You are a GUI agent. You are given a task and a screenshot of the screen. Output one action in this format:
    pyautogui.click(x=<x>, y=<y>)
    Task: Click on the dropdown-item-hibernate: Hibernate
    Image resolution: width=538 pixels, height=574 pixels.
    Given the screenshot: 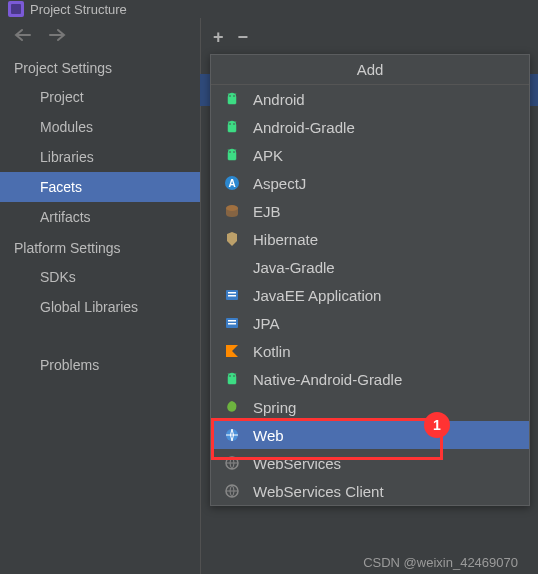 What is the action you would take?
    pyautogui.click(x=370, y=239)
    